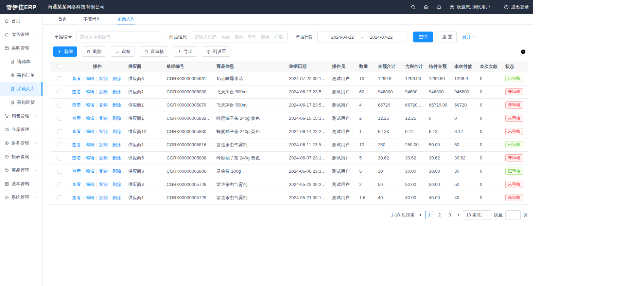  I want to click on cell-actions: 查看|编辑|复制|删除, so click(97, 171).